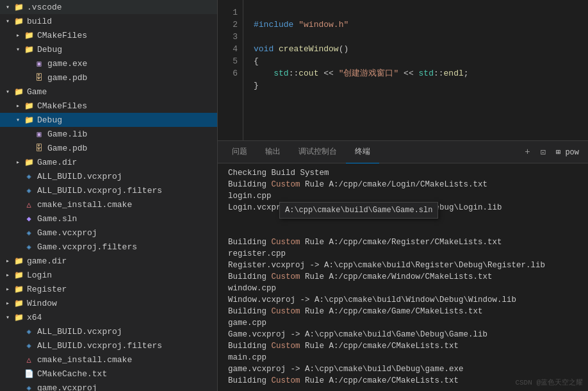 Image resolution: width=588 pixels, height=391 pixels. What do you see at coordinates (29, 374) in the screenshot?
I see `txt-icon: 📄` at bounding box center [29, 374].